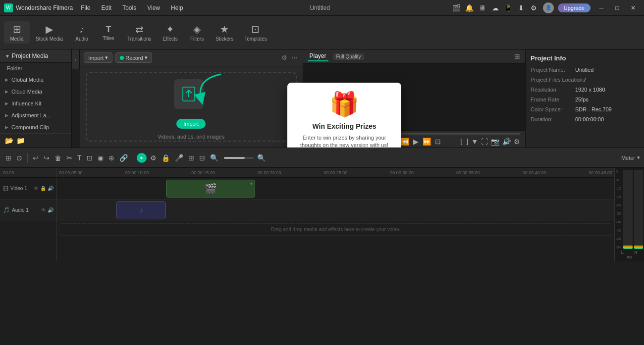  What do you see at coordinates (191, 107) in the screenshot?
I see `media-drop-zone: Import Videos, audios, and images` at bounding box center [191, 107].